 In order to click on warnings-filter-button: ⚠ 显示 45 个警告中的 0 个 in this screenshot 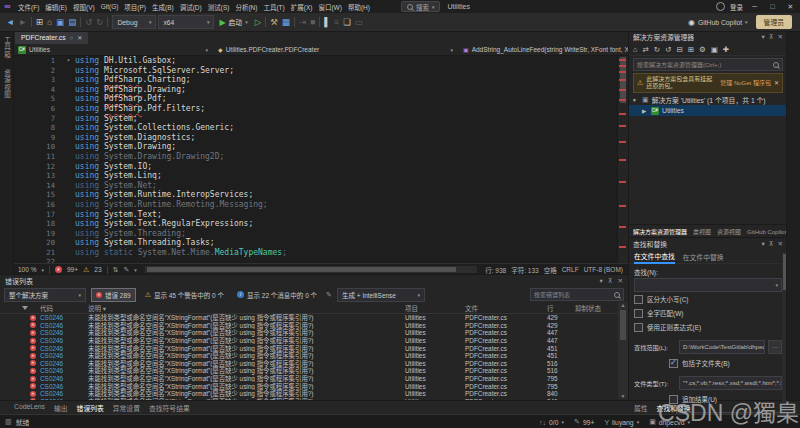, I will do `click(184, 295)`.